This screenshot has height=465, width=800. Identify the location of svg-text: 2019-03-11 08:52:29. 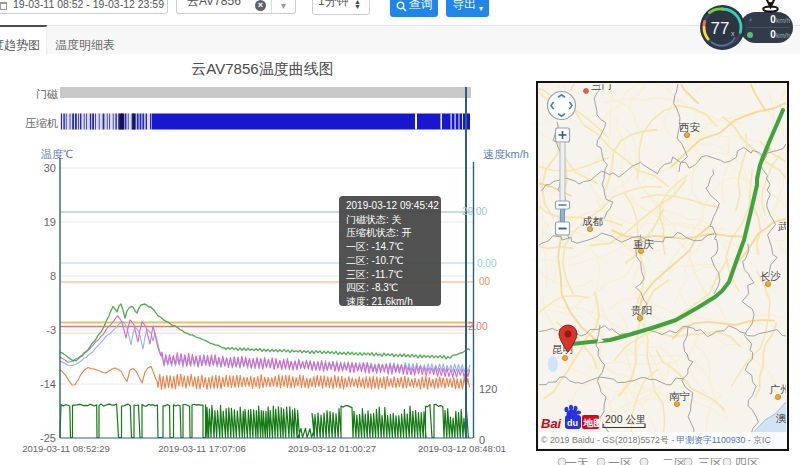
(66, 448).